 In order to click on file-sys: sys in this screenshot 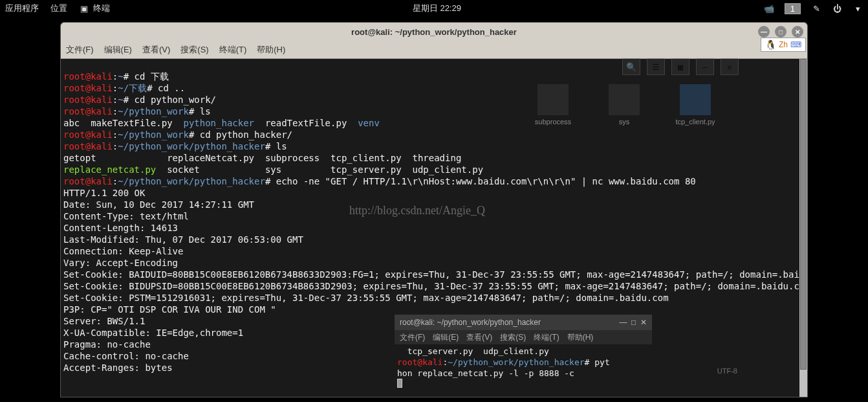, I will do `click(624, 105)`.